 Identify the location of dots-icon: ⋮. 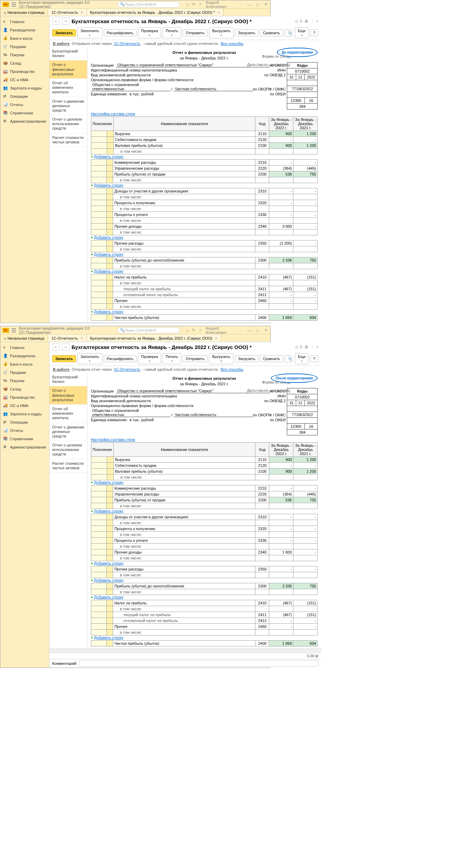
(241, 4).